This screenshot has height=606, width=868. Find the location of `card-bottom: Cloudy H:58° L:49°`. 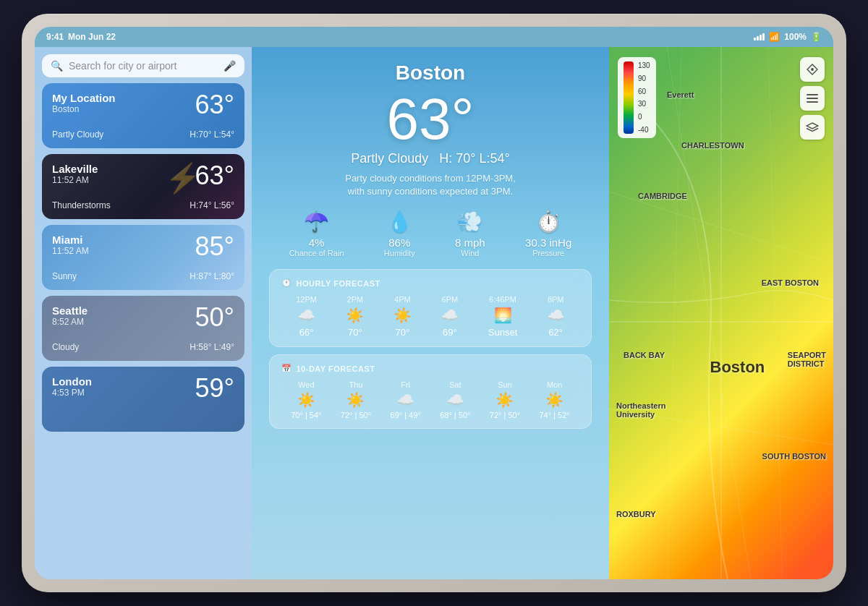

card-bottom: Cloudy H:58° L:49° is located at coordinates (143, 347).